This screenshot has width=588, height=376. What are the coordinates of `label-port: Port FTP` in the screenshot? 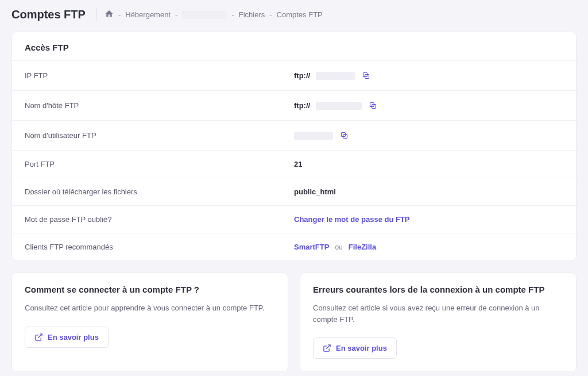 It's located at (160, 164).